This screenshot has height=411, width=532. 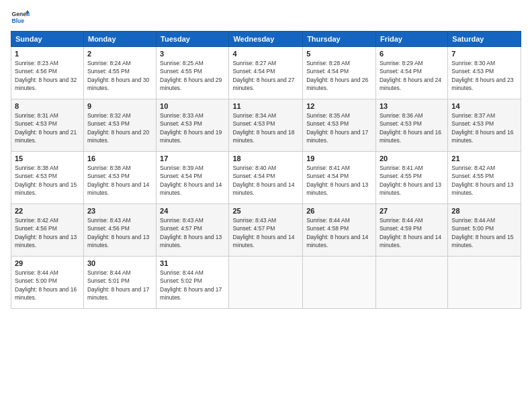 I want to click on day-info: Sunrise: 8:39 AMSunset: 4:54 PMDaylight:…, so click(x=192, y=180).